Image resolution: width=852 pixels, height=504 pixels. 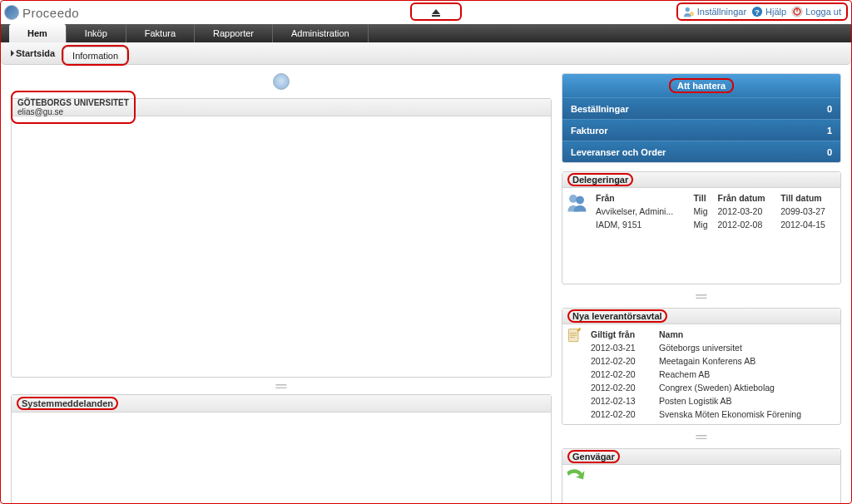 I want to click on contracts-header: Nya leverantörsavtal, so click(x=701, y=316).